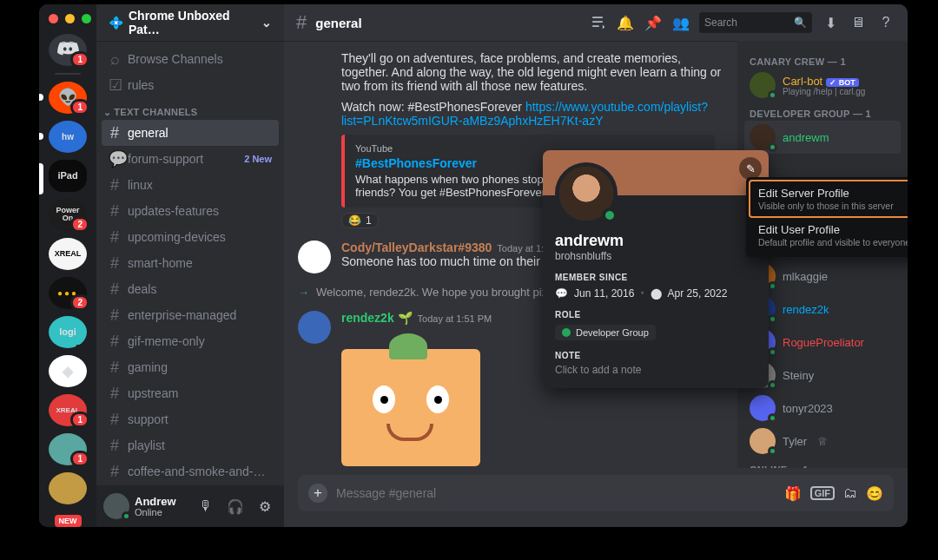 This screenshot has width=938, height=560. What do you see at coordinates (304, 292) in the screenshot?
I see `arrow-icon: →` at bounding box center [304, 292].